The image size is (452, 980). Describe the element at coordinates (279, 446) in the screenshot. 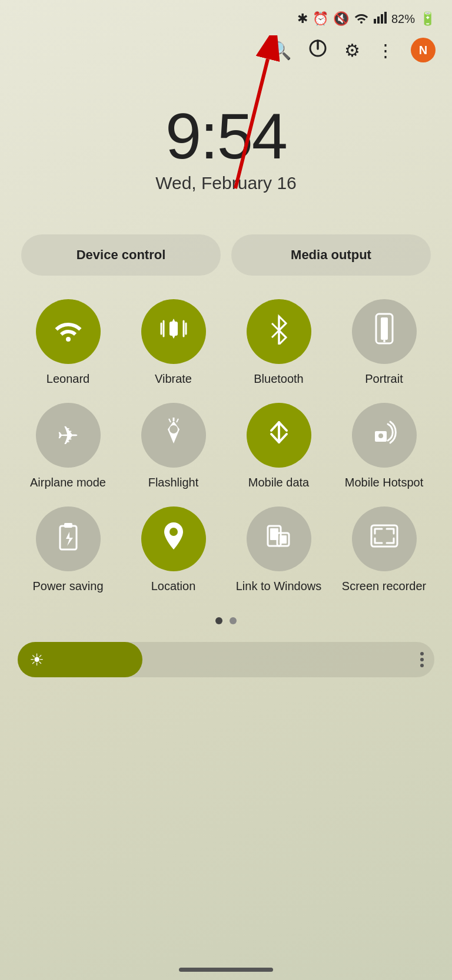

I see `qs-item-mobiledata: Mobile data` at that location.